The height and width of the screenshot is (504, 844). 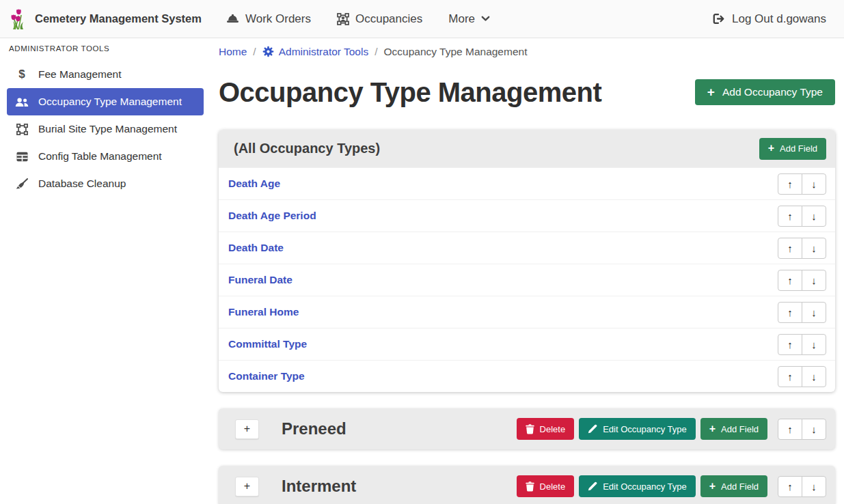 What do you see at coordinates (779, 19) in the screenshot?
I see `logout-label: Log Out d.gowans` at bounding box center [779, 19].